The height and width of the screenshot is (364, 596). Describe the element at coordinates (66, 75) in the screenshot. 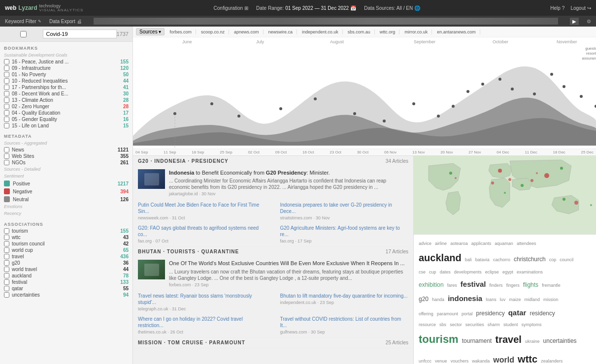

I see `bookmark-poverty: 01 - No Poverty 50` at that location.